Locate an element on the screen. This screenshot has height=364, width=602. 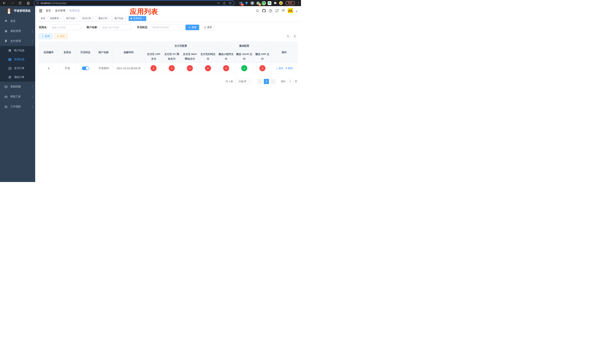
sidebar-item-payment: ¥ 支付管理 is located at coordinates (18, 41).